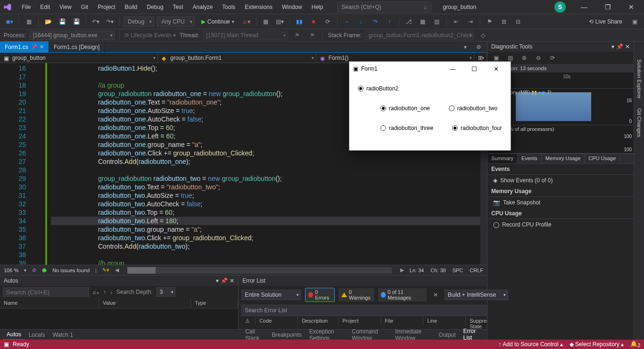 The width and height of the screenshot is (644, 349). Describe the element at coordinates (561, 225) in the screenshot. I see `record-cpu-item: ◯Record CPU Profile` at that location.